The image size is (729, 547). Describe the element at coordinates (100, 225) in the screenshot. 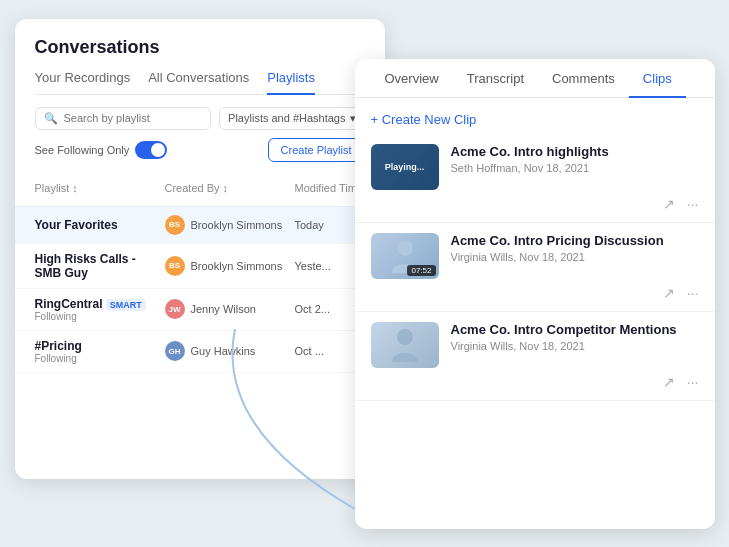

I see `playlist-name: Your Favorites` at that location.